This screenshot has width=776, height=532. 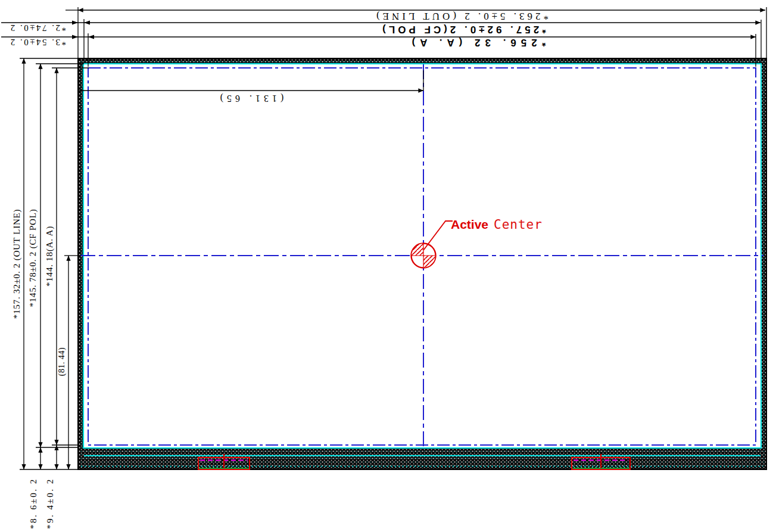 I want to click on dim-cf-inset-label: *2. 74±0. 2, so click(x=38, y=28).